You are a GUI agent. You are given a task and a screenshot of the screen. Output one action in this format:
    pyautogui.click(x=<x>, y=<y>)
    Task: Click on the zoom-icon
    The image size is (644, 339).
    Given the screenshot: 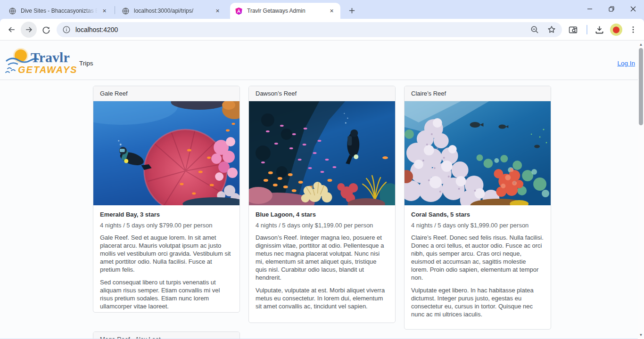 What is the action you would take?
    pyautogui.click(x=535, y=30)
    